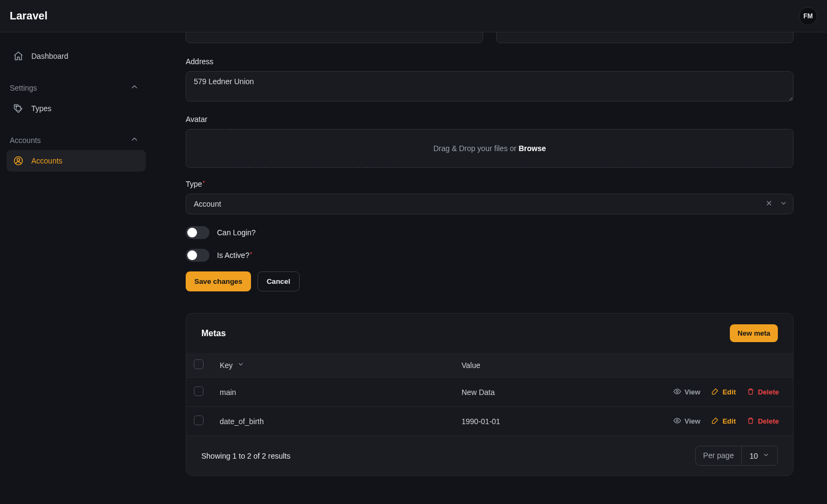 The height and width of the screenshot is (504, 827). I want to click on per-page-selector: Per page 10, so click(736, 455).